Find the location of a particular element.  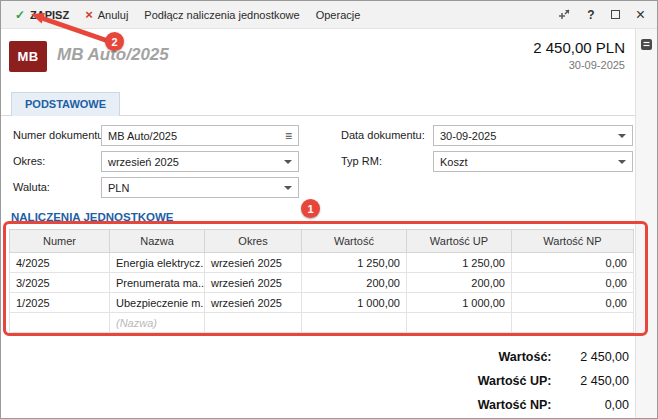

total-wartosc-up-label: Wartość UP: is located at coordinates (515, 381).